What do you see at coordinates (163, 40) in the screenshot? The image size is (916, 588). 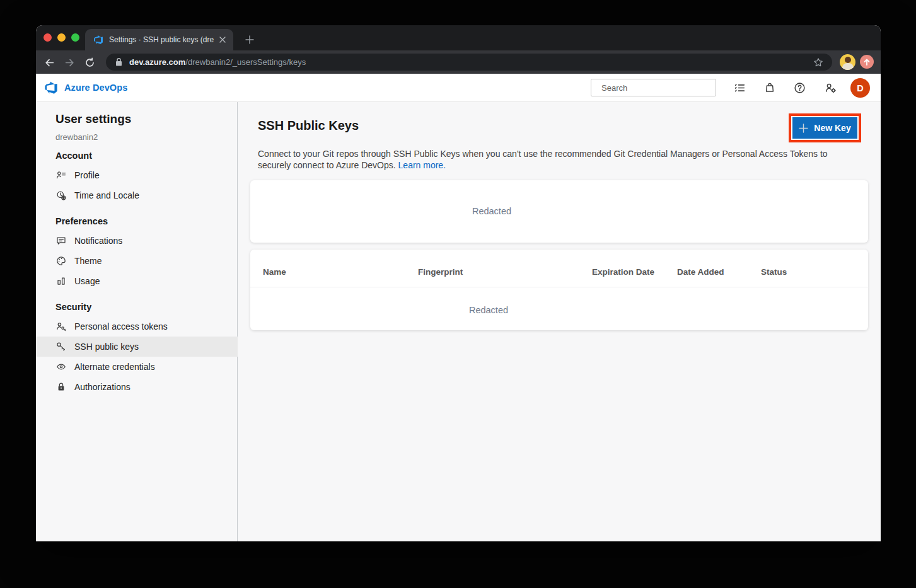 I see `tab-title: Settings · SSH public keys (dre` at bounding box center [163, 40].